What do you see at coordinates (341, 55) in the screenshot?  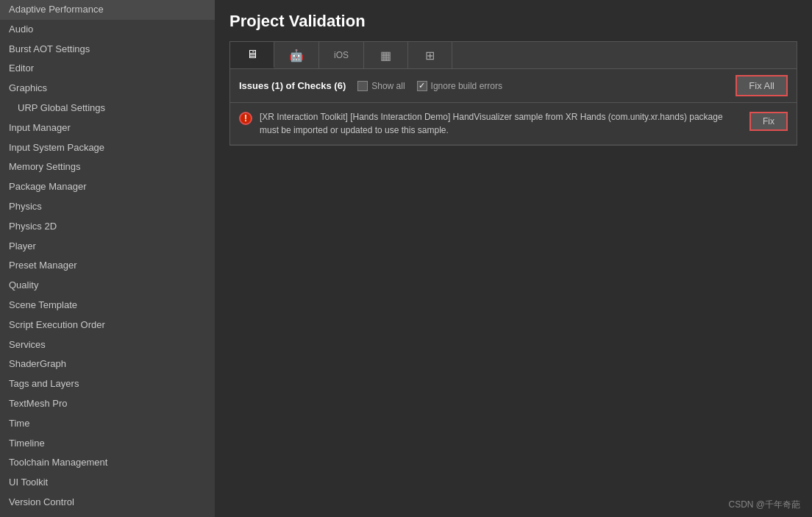 I see `ios-icon: iOS` at bounding box center [341, 55].